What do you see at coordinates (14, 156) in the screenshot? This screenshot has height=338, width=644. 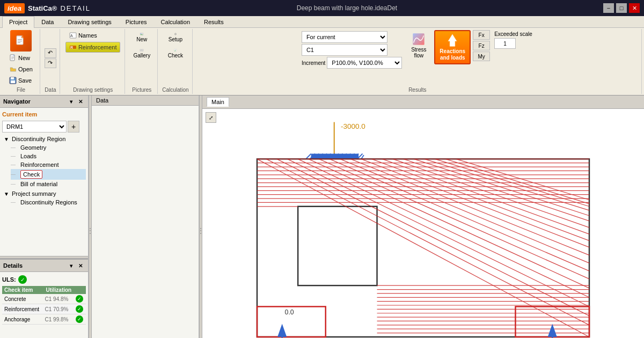 I see `tree-line-loads: —` at bounding box center [14, 156].